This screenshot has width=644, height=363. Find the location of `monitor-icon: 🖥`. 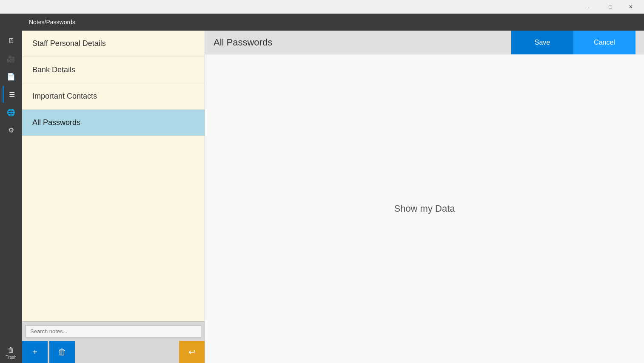

monitor-icon: 🖥 is located at coordinates (11, 41).